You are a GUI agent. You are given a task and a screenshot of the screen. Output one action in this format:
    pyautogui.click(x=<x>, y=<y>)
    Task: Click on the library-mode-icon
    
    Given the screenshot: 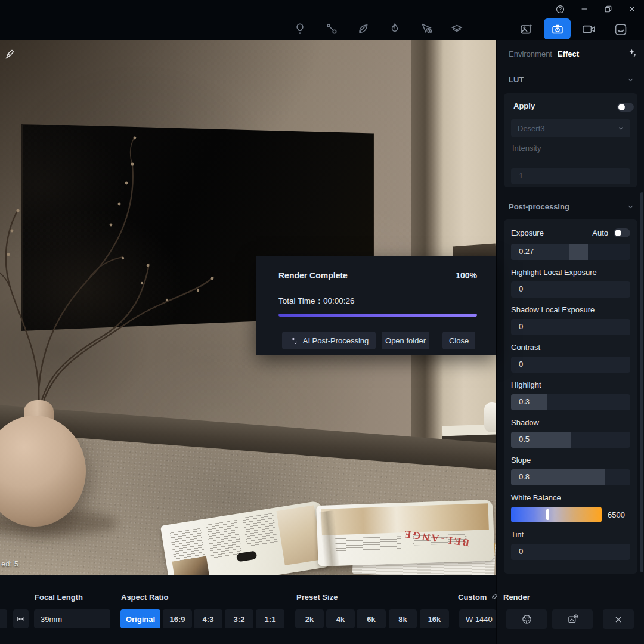 What is the action you would take?
    pyautogui.click(x=621, y=29)
    